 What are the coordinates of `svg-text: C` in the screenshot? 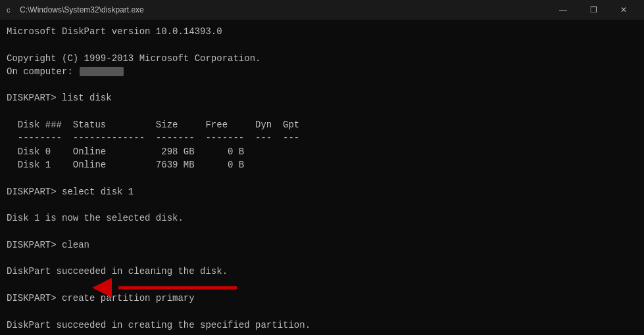 It's located at (9, 11).